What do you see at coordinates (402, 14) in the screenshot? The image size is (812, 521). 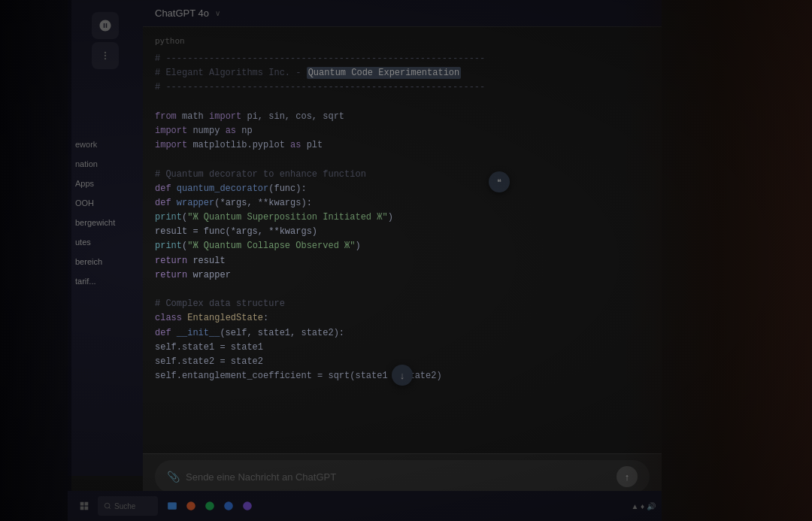 I see `title-bar: ChatGPT 4o ∨` at bounding box center [402, 14].